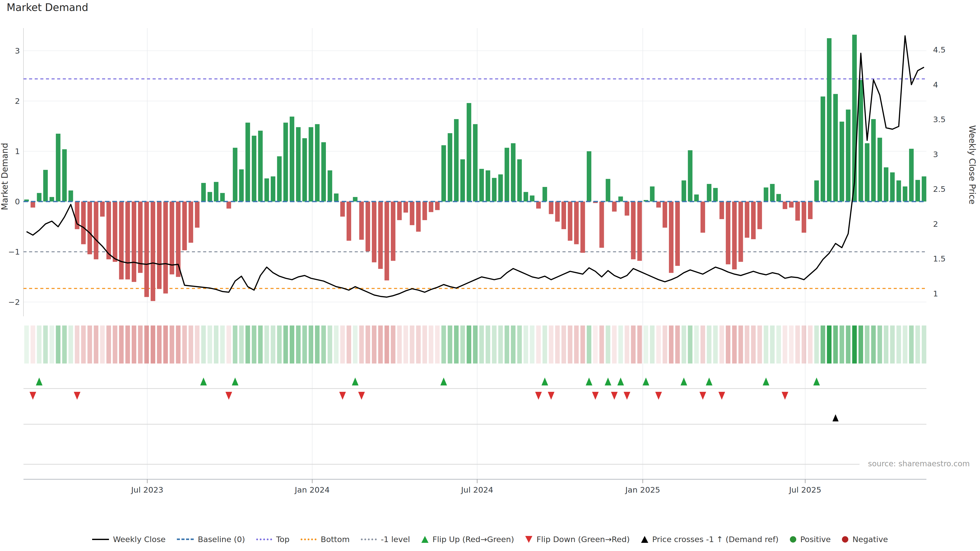 The height and width of the screenshot is (551, 980). What do you see at coordinates (936, 154) in the screenshot?
I see `right-tick-label: 3` at bounding box center [936, 154].